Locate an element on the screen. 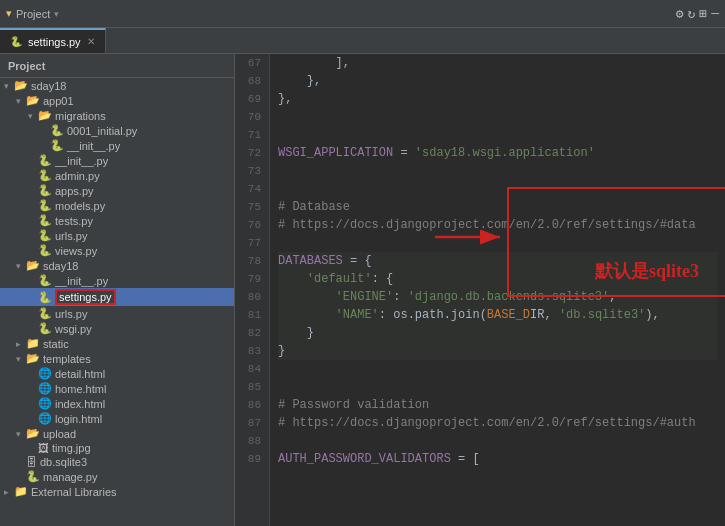  tree-item-wsgi: 🐍wsgi.py is located at coordinates (117, 328).